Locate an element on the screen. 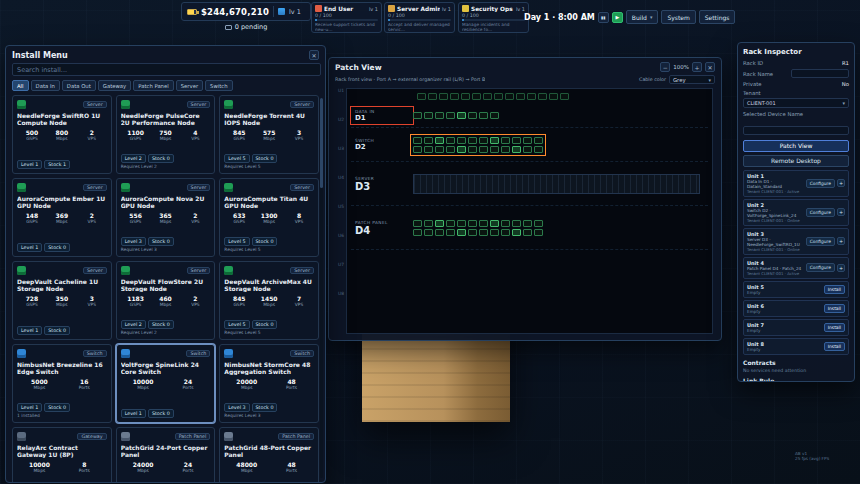 The image size is (860, 484). zoom-in-button: + is located at coordinates (697, 67).